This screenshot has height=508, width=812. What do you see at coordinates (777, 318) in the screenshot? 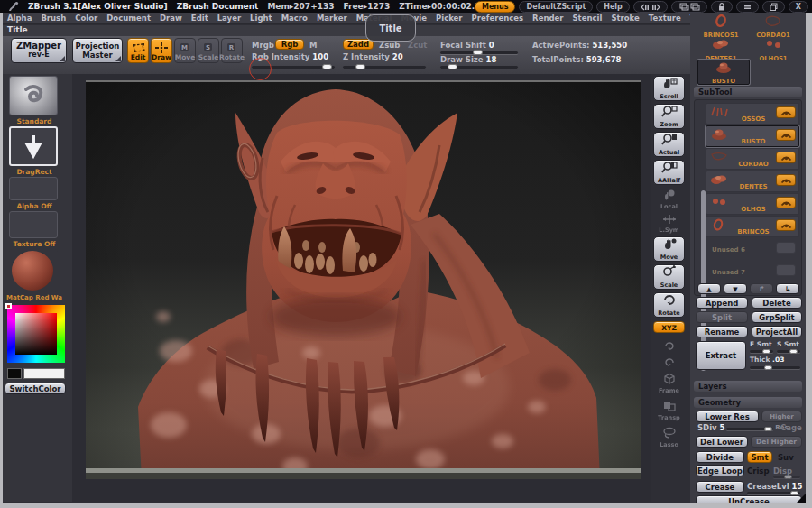
I see `grpsplit-button: GrpSplit` at bounding box center [777, 318].